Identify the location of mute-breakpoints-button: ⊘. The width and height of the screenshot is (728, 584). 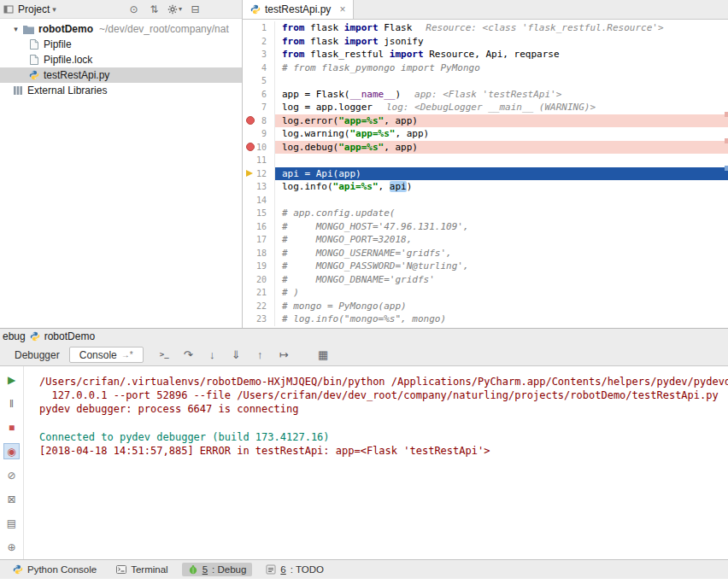
(12, 475).